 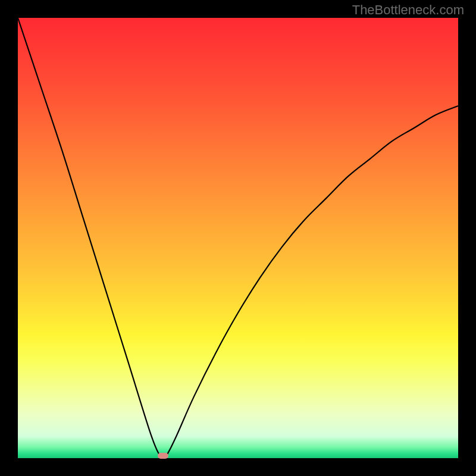 What do you see at coordinates (163, 456) in the screenshot?
I see `minimum-marker` at bounding box center [163, 456].